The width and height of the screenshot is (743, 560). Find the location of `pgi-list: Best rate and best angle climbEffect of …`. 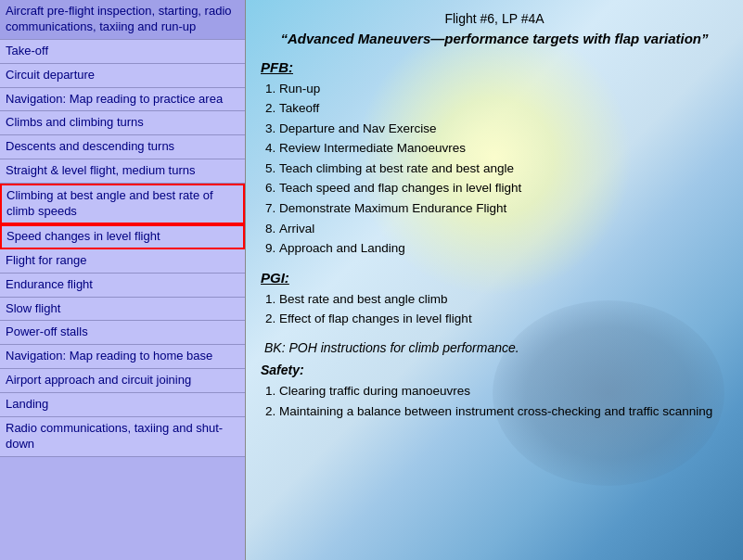

pgi-list: Best rate and best angle climbEffect of … is located at coordinates (504, 310).